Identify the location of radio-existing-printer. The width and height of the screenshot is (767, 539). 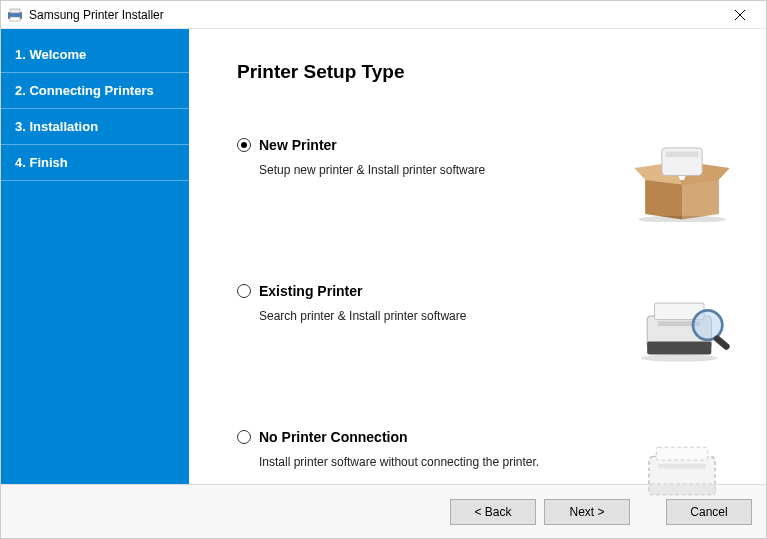
(244, 291).